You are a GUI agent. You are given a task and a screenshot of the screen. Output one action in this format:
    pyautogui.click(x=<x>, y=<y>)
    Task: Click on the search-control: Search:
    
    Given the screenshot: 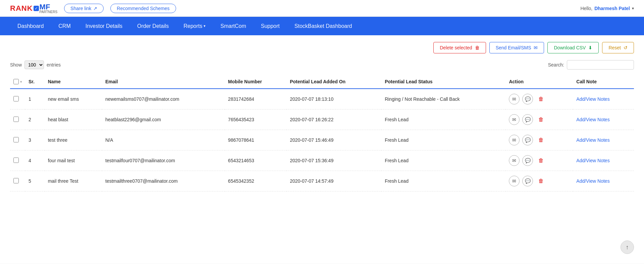 What is the action you would take?
    pyautogui.click(x=591, y=65)
    